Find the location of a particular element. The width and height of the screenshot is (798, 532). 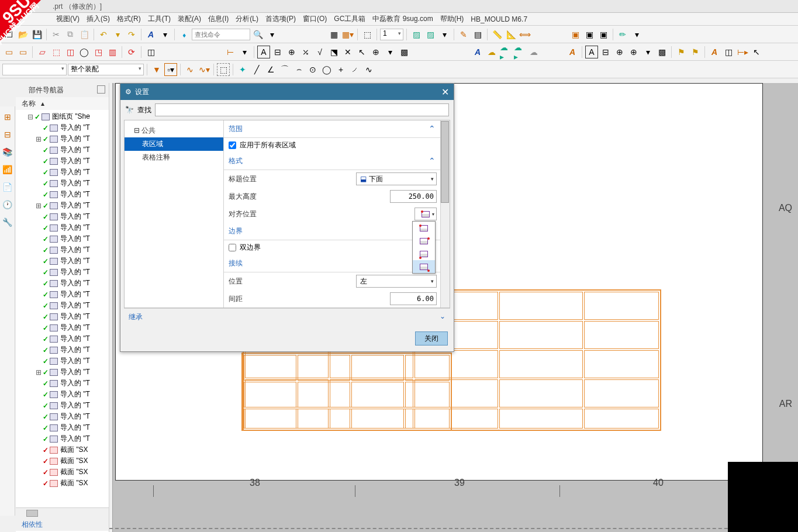

edit-drop-icon: ▾ is located at coordinates (637, 34).